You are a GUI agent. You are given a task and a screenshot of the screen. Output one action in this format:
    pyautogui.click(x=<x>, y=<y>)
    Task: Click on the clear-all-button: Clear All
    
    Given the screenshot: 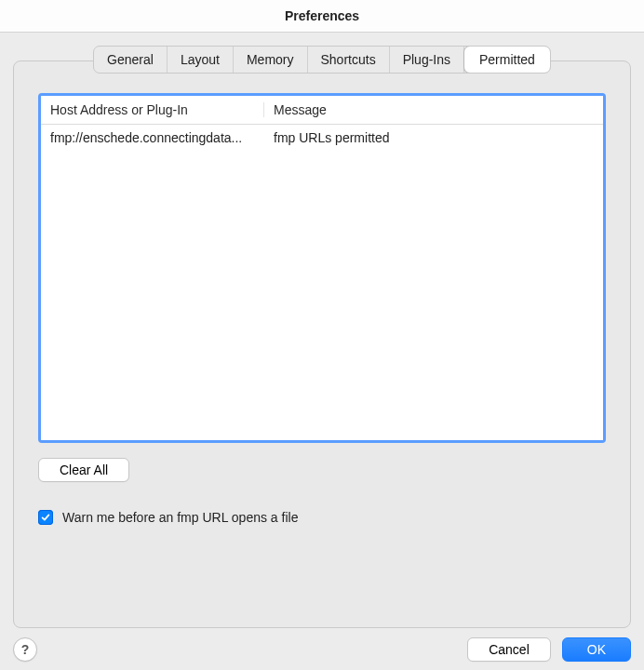 What is the action you would take?
    pyautogui.click(x=84, y=470)
    